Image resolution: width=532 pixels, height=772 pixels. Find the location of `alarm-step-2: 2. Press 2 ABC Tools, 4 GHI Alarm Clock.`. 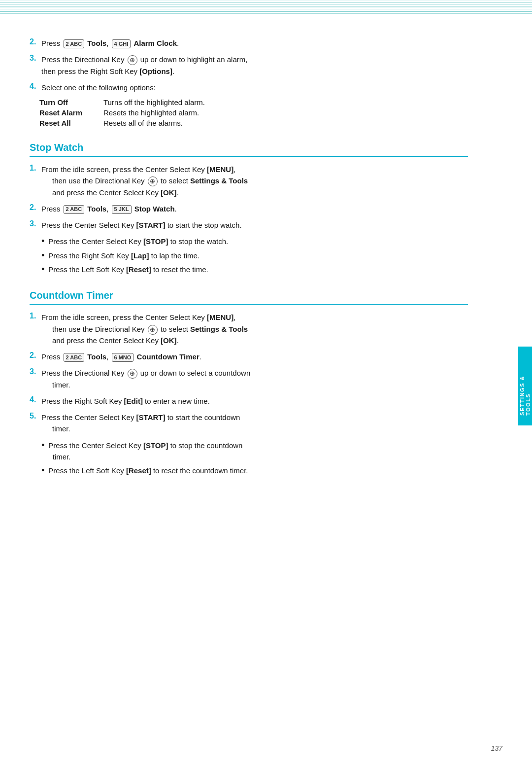

alarm-step-2: 2. Press 2 ABC Tools, 4 GHI Alarm Clock. is located at coordinates (249, 43).